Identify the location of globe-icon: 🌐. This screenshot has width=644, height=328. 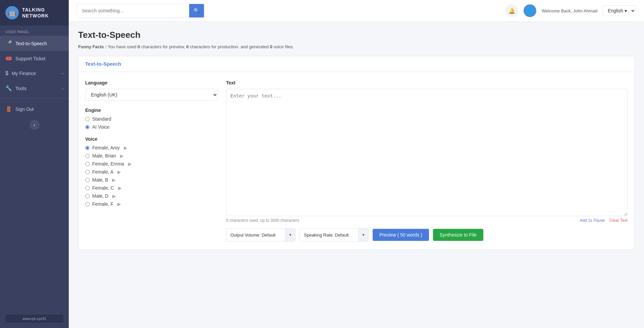
(530, 11).